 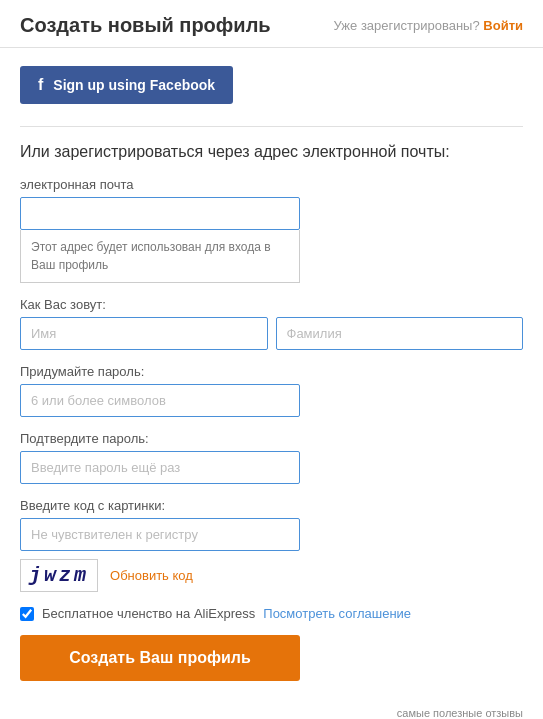 I want to click on email-group: электронная почта Этот адрес будет испол…, so click(x=272, y=230).